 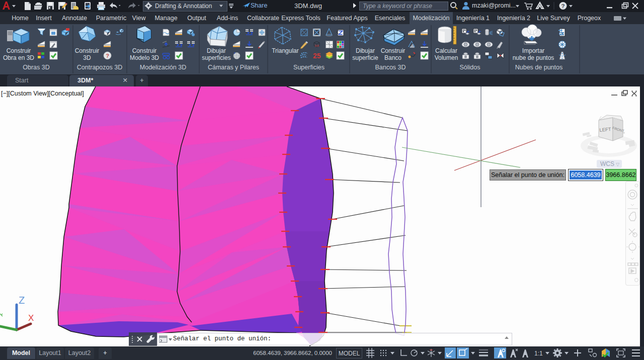 What do you see at coordinates (233, 67) in the screenshot?
I see `svg-text: Cámaras y Pilares` at bounding box center [233, 67].